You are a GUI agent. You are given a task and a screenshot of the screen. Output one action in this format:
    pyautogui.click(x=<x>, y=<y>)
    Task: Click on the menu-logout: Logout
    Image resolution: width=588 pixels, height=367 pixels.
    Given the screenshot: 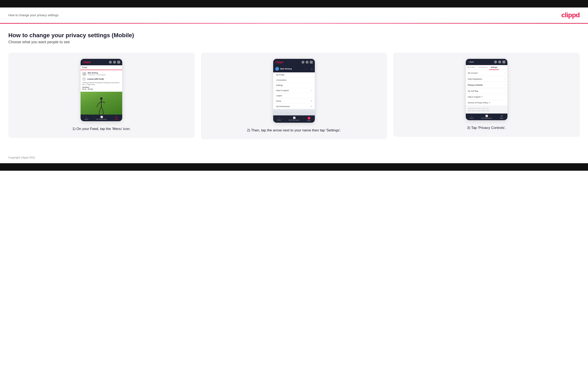 What is the action you would take?
    pyautogui.click(x=294, y=96)
    